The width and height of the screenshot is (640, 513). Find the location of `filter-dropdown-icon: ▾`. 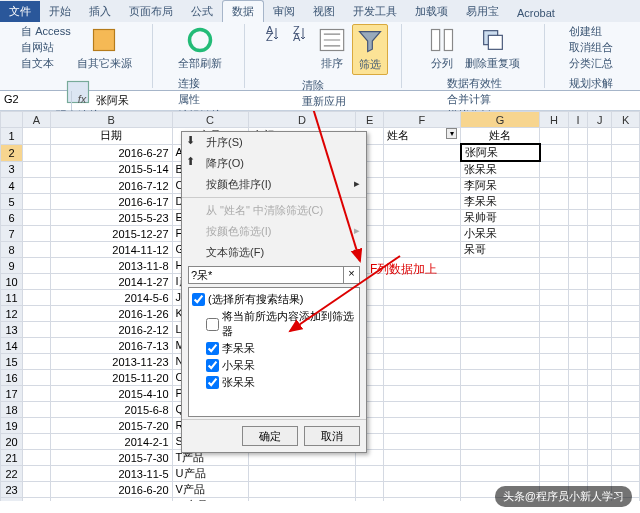

filter-dropdown-icon: ▾ is located at coordinates (452, 134).